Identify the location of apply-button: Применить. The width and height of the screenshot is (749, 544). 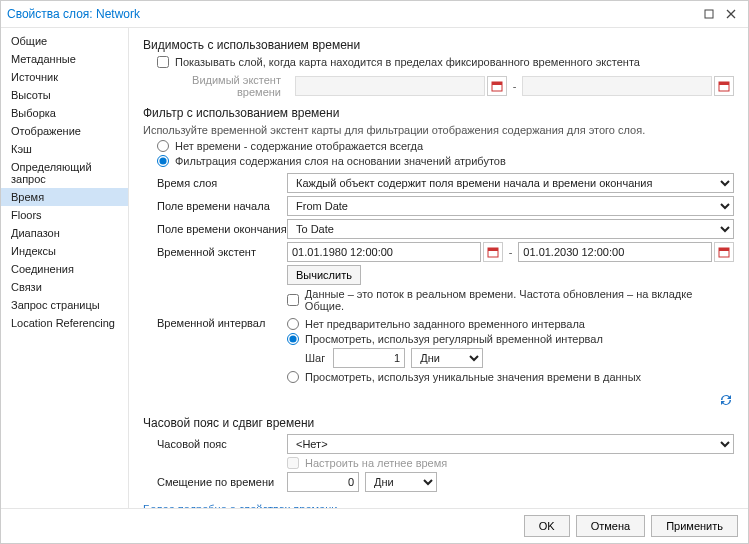
(694, 526).